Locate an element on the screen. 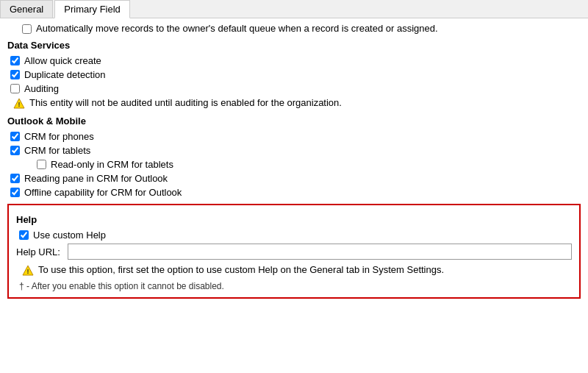  use-custom-help-label: Use custom Help is located at coordinates (69, 235).